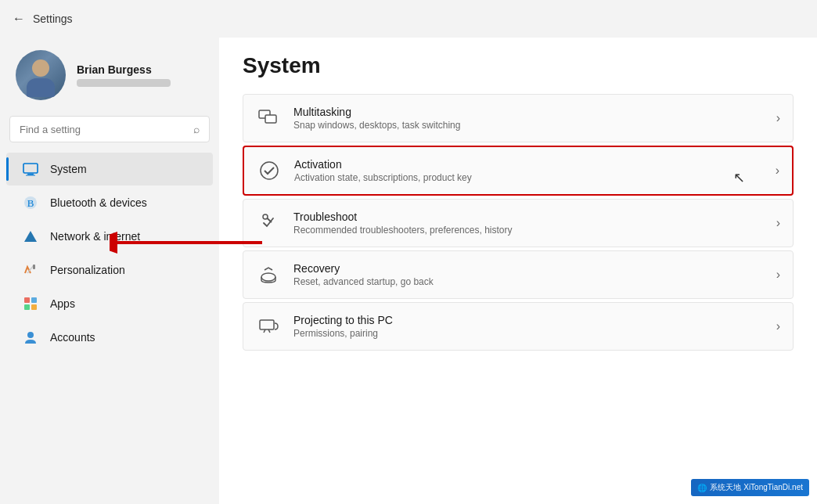  Describe the element at coordinates (110, 134) in the screenshot. I see `search-container: ⌕` at that location.